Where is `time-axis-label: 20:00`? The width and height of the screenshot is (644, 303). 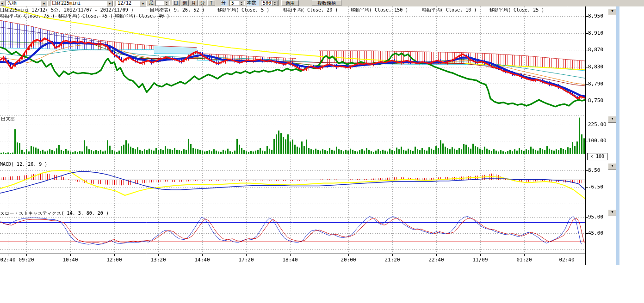
time-axis-label: 20:00 is located at coordinates (348, 260).